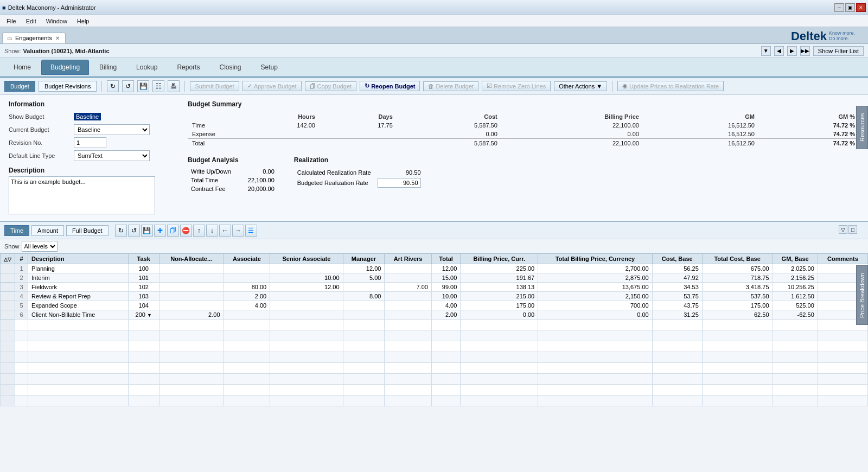 The height and width of the screenshot is (472, 868). What do you see at coordinates (247, 296) in the screenshot?
I see `cell-associate: 2.00` at bounding box center [247, 296].